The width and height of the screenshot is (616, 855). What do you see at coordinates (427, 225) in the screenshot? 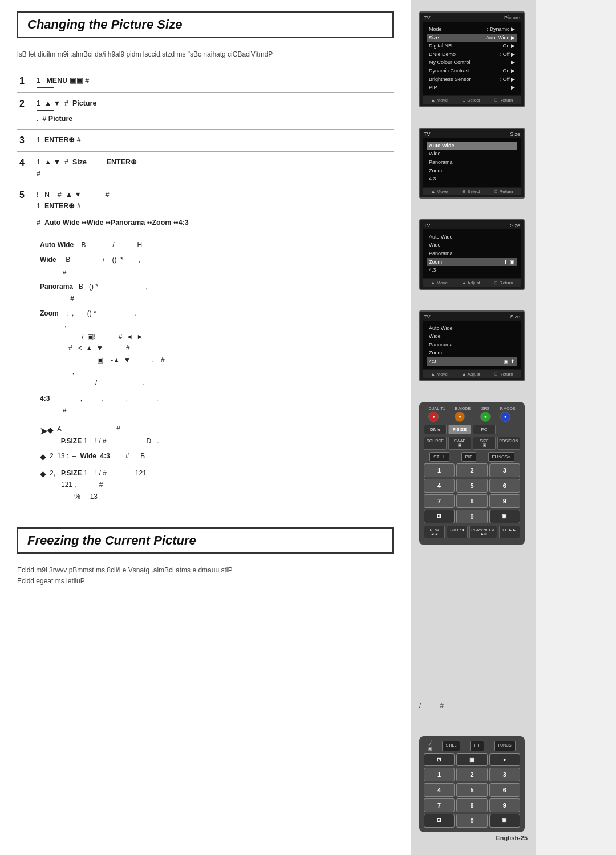
I see `tv3-label-left: TV` at bounding box center [427, 225].